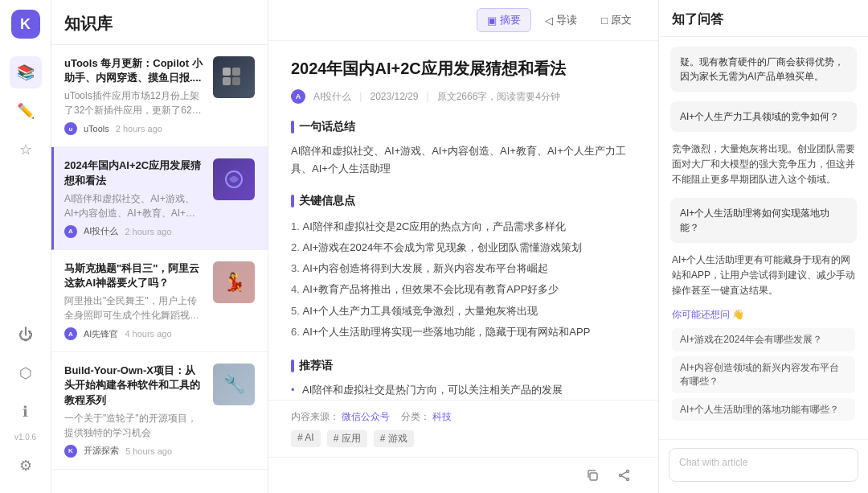 The image size is (868, 493). Describe the element at coordinates (463, 68) in the screenshot. I see `detail-title: 2024年国内AI+2C应用发展猜想和看法` at that location.